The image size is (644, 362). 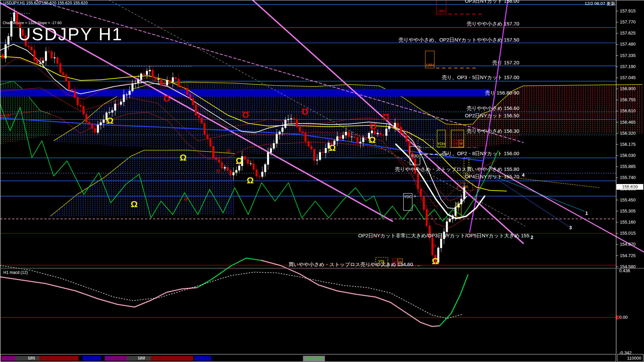 What do you see at coordinates (628, 88) in the screenshot?
I see `price-axis-label: 156.900` at bounding box center [628, 88].